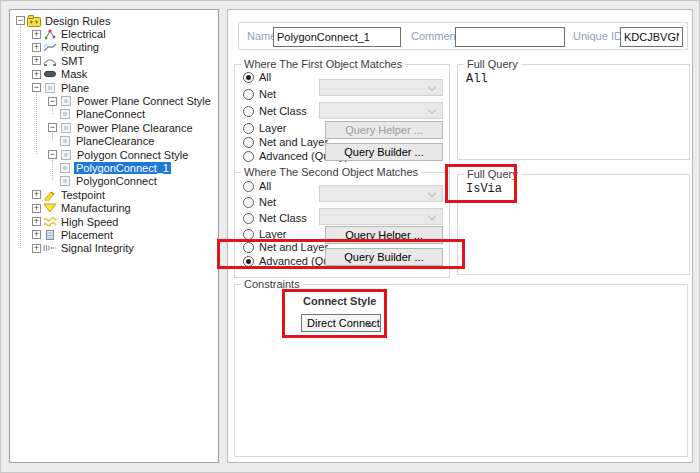 This screenshot has height=473, width=700. Describe the element at coordinates (435, 36) in the screenshot. I see `comment-label: Comment` at that location.